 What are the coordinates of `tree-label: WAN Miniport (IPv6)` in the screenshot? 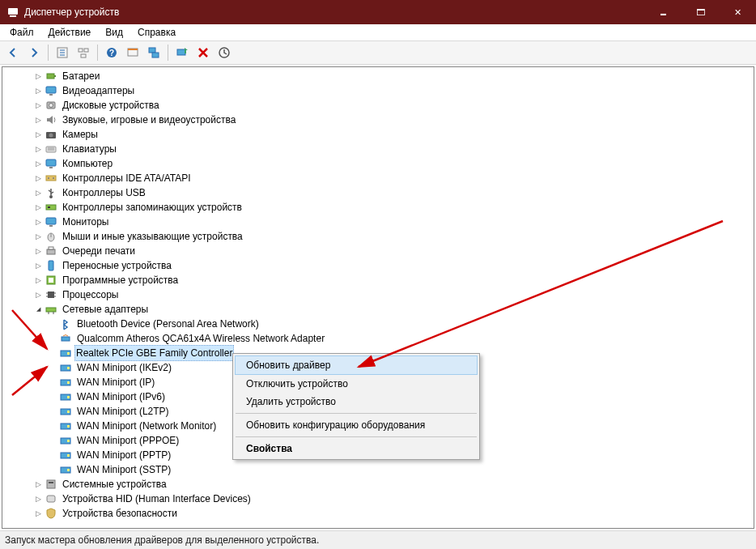 It's located at (121, 397).